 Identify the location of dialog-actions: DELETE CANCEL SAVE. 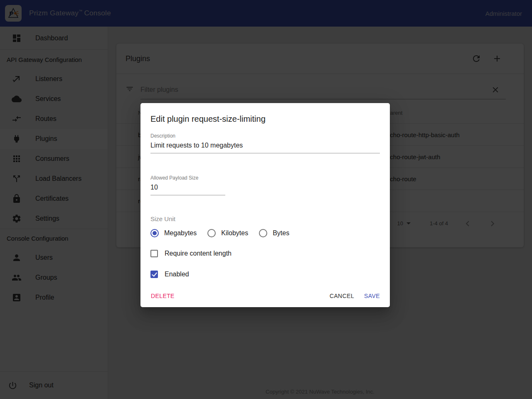
(265, 296).